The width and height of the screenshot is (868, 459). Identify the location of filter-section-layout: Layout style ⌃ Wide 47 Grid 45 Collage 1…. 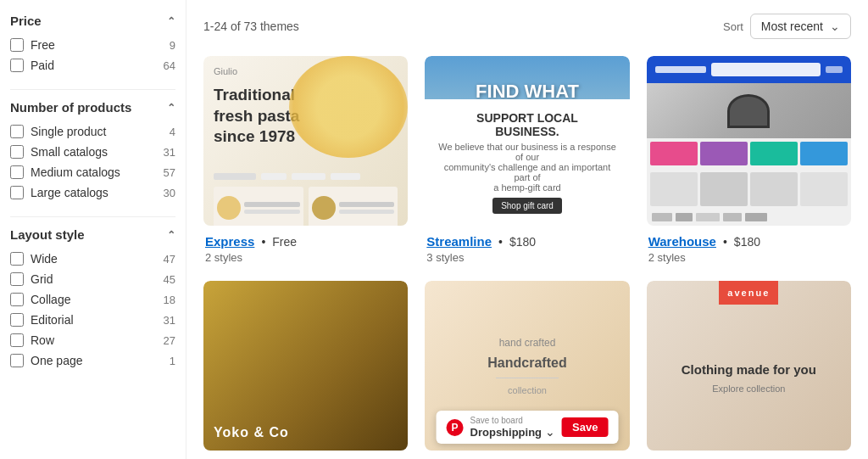
(93, 297).